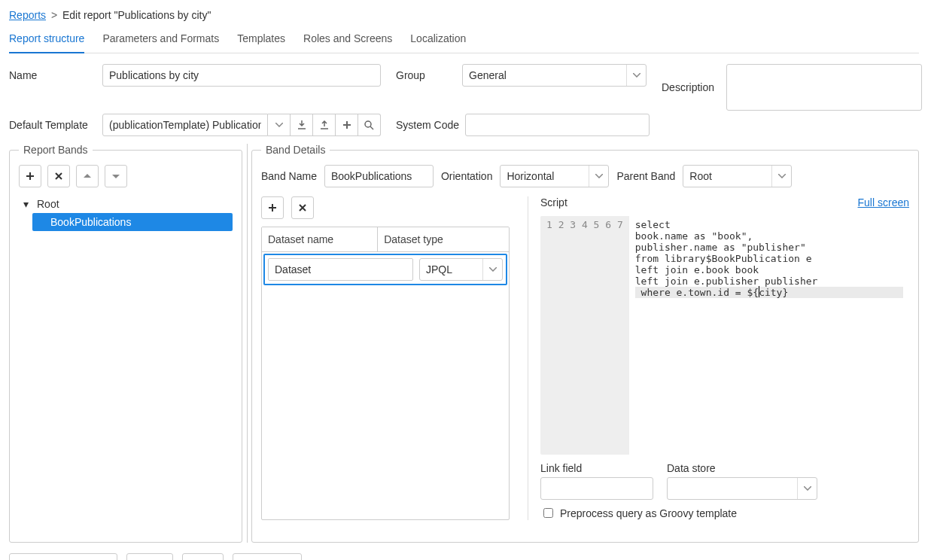 This screenshot has height=560, width=928. I want to click on tree-root-label: Root, so click(48, 204).